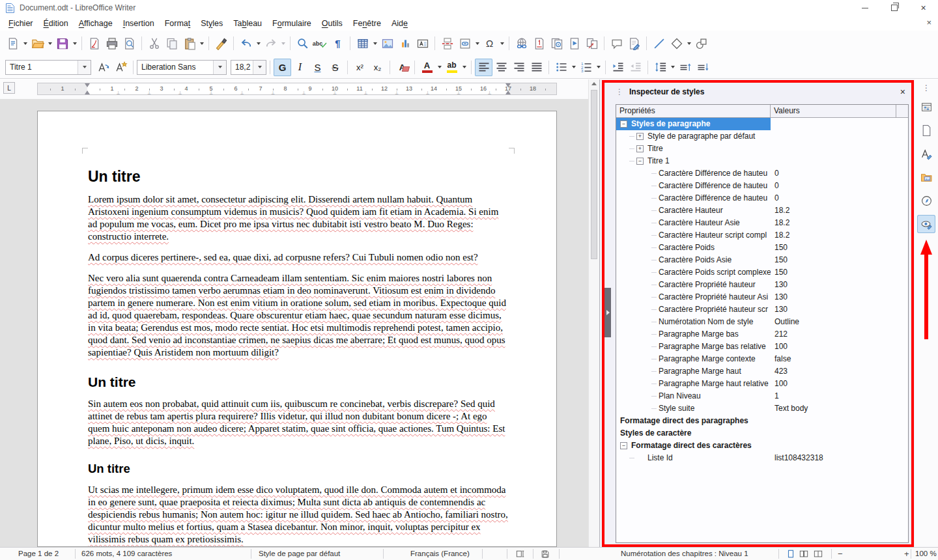 This screenshot has width=938, height=560. Describe the element at coordinates (335, 68) in the screenshot. I see `strikethrough-button: S` at that location.